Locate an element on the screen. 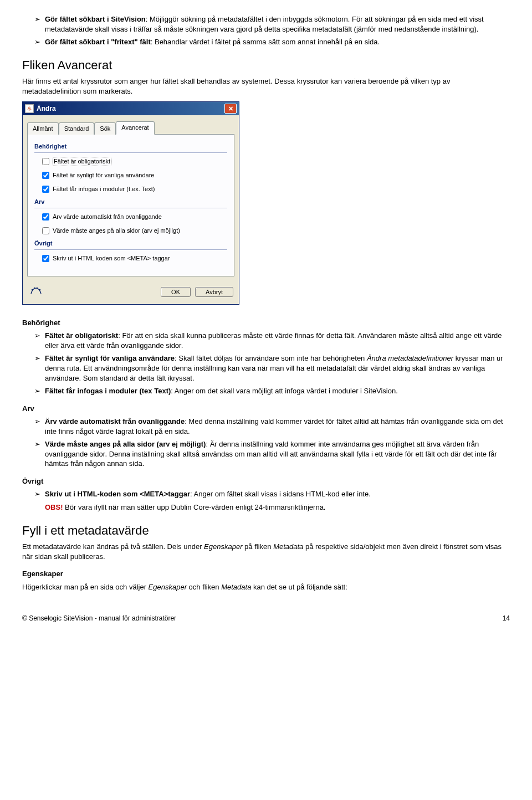 This screenshot has width=532, height=800. tab-sok: Sök is located at coordinates (105, 129).